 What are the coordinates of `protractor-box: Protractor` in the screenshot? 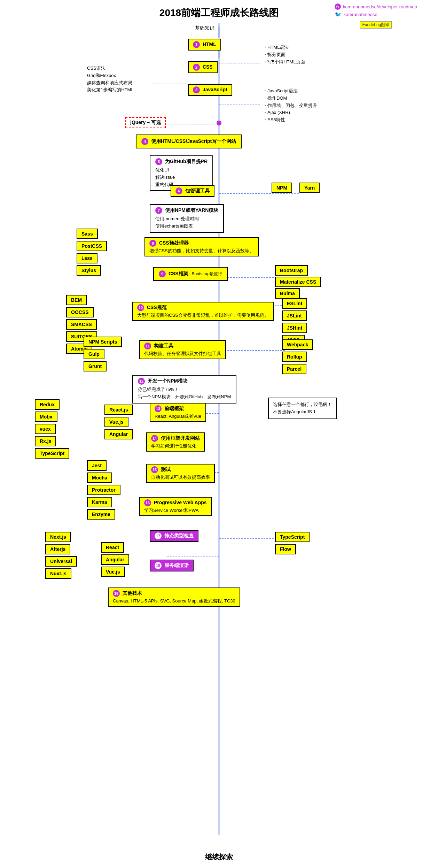 It's located at (104, 490).